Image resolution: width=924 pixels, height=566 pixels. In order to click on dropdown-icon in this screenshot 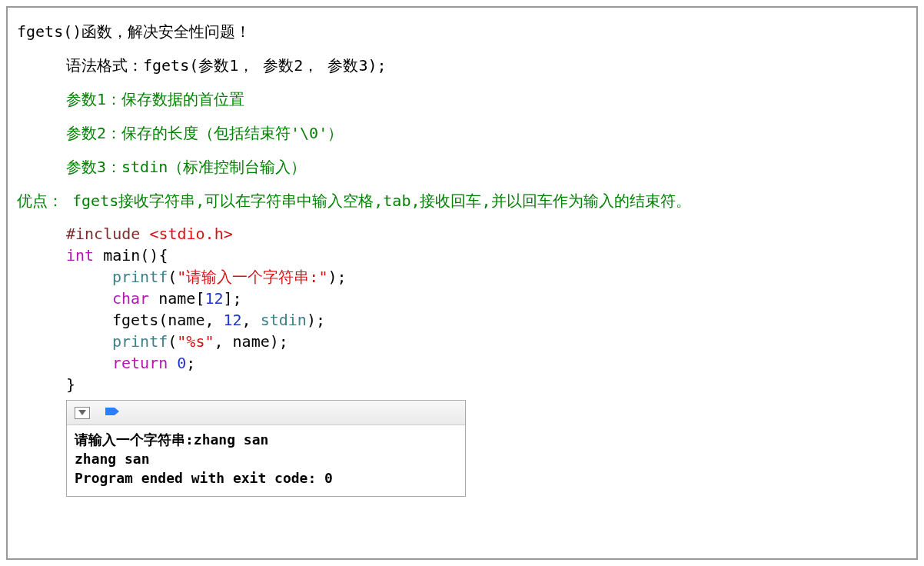, I will do `click(82, 413)`.